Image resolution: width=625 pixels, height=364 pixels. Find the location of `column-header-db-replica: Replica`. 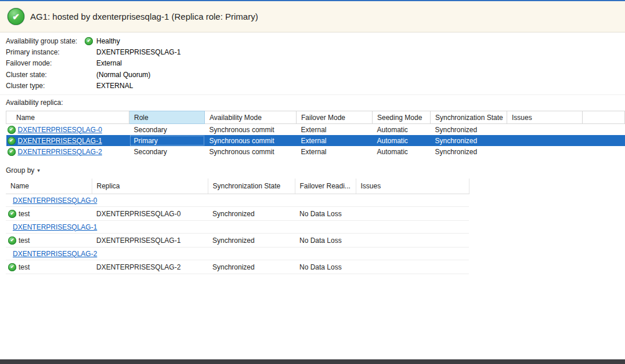

column-header-db-replica: Replica is located at coordinates (150, 187).